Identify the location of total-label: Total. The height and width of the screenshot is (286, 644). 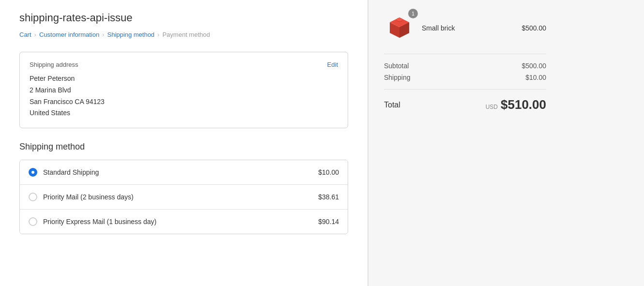
(392, 105).